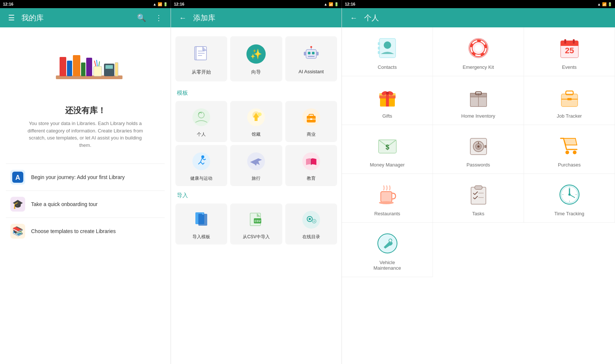  I want to click on library-gifts: Gifts, so click(387, 101).